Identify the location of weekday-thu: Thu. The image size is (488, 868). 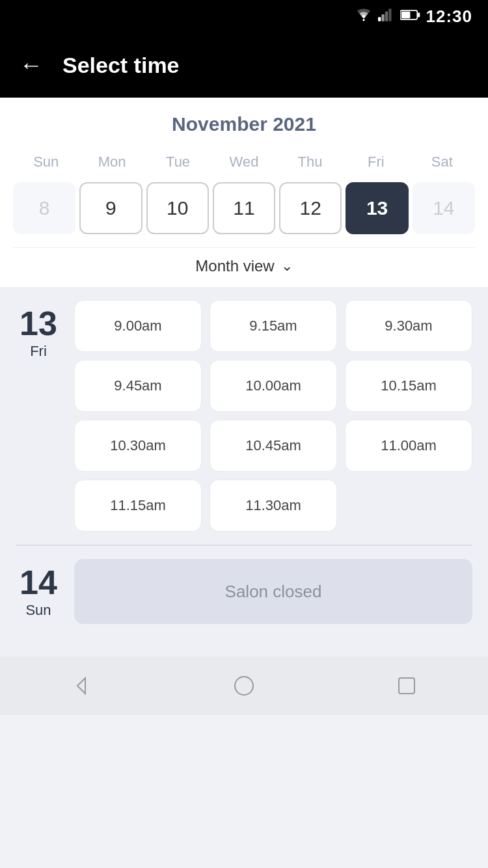
(310, 162).